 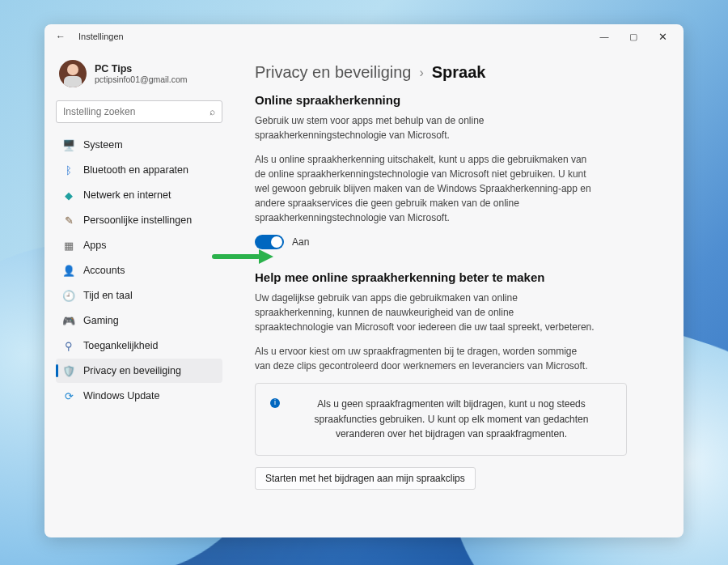 I want to click on search-icon: ⌕, so click(x=212, y=112).